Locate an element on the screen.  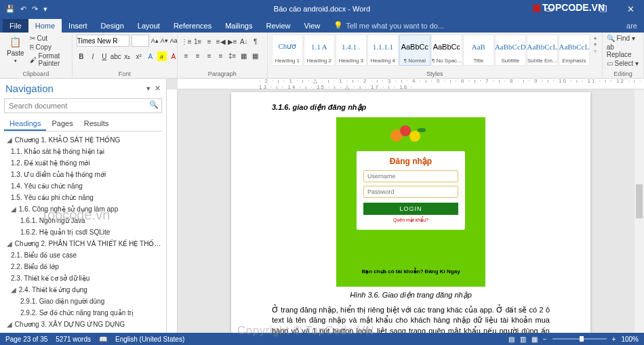
nav-tab-results: Results is located at coordinates (96, 124).